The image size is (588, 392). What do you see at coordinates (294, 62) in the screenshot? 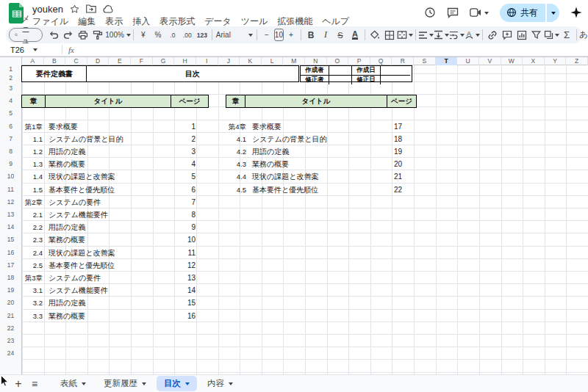
I see `column-header-M: M` at bounding box center [294, 62].